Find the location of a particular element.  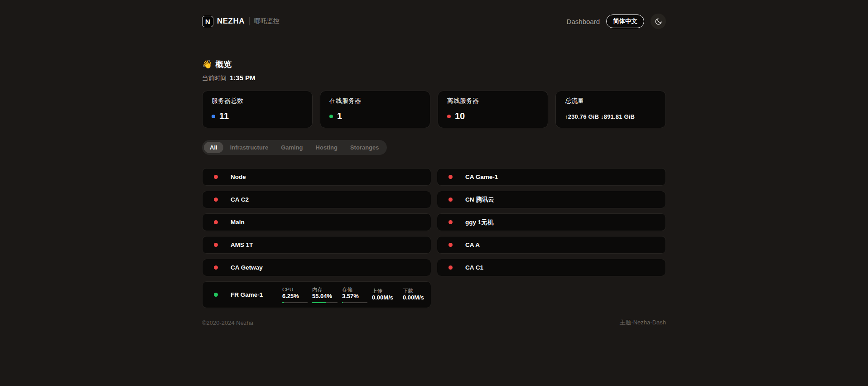

stat-storage: 存储 3.57% is located at coordinates (355, 294).